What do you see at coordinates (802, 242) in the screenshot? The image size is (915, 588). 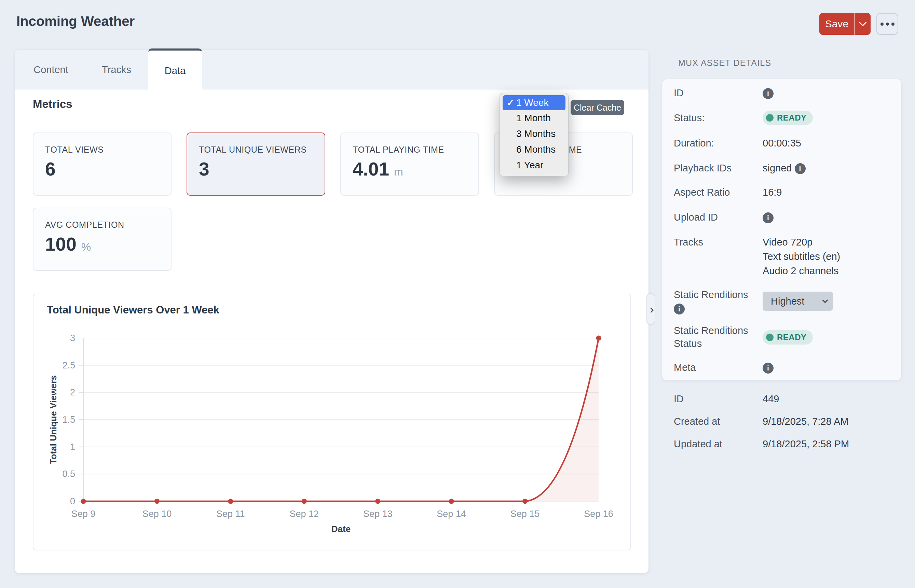 I see `track-item: Video 720p` at bounding box center [802, 242].